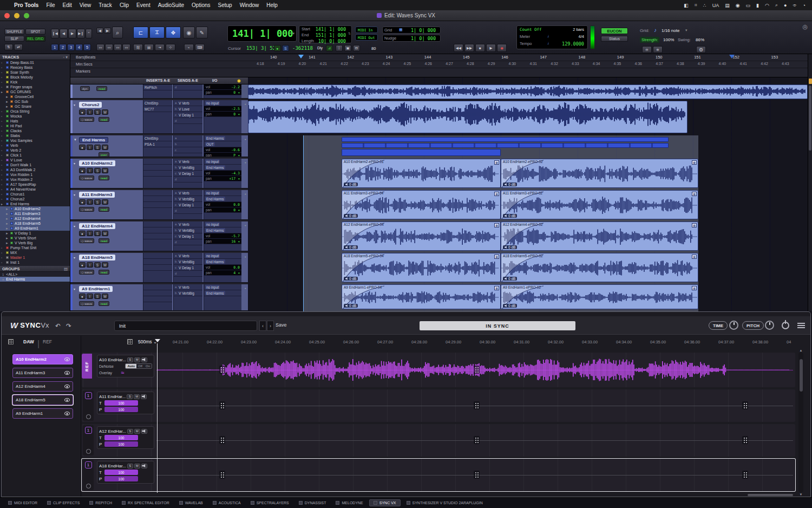 This screenshot has width=812, height=508. What do you see at coordinates (528, 297) in the screenshot?
I see `track-lane: A9 EndHarm1-ePRO-04▦0 dBA9 EndHarm1-ePRO…` at bounding box center [528, 297].